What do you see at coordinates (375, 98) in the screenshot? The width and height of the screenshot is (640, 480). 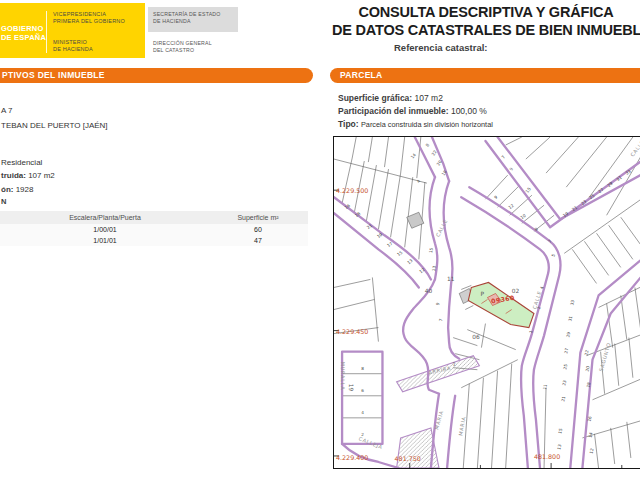 I see `surface-label: Superficie gráfica:` at bounding box center [375, 98].